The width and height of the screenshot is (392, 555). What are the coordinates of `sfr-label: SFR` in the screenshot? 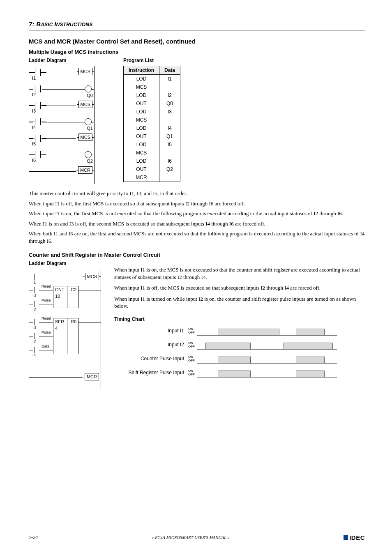 It's located at (60, 322).